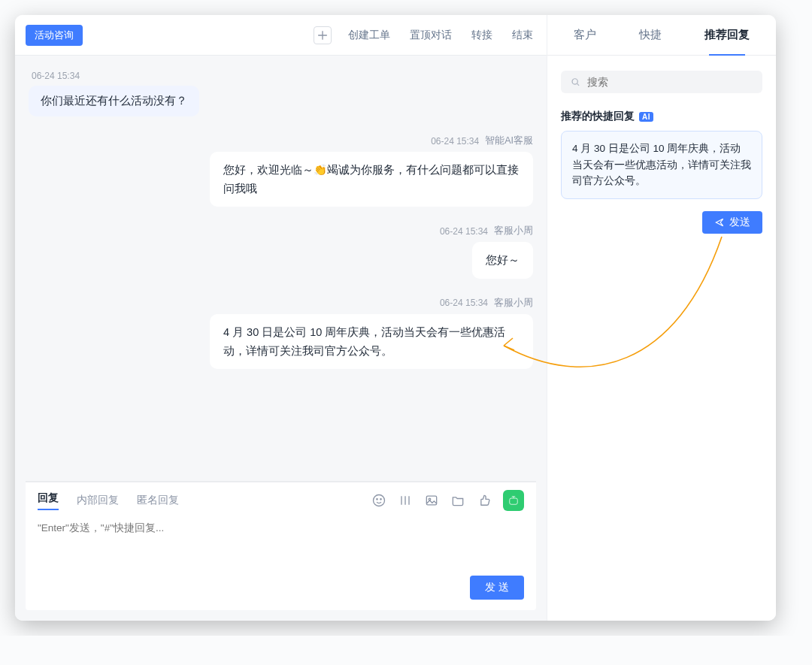 This screenshot has width=812, height=665. I want to click on search-icon, so click(576, 82).